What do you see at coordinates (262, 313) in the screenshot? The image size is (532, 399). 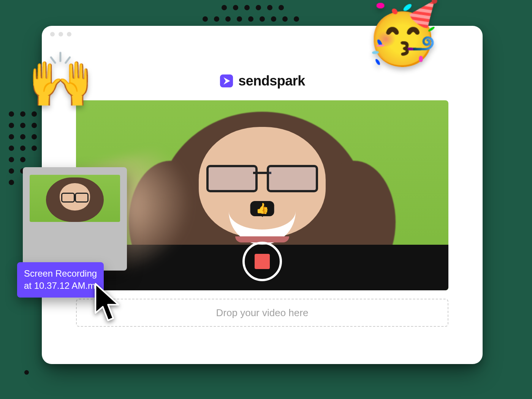 I see `dropzone-label: Drop your video here` at bounding box center [262, 313].